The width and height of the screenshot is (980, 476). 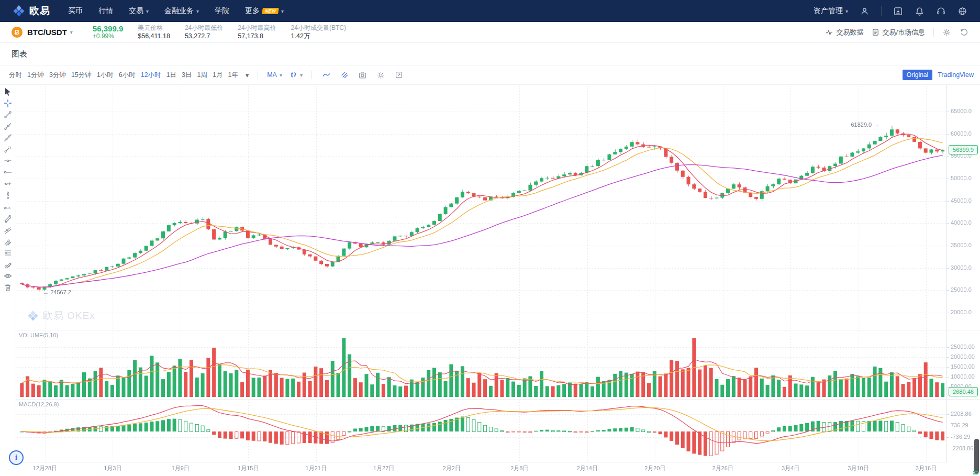 I want to click on chart-settings, so click(x=381, y=75).